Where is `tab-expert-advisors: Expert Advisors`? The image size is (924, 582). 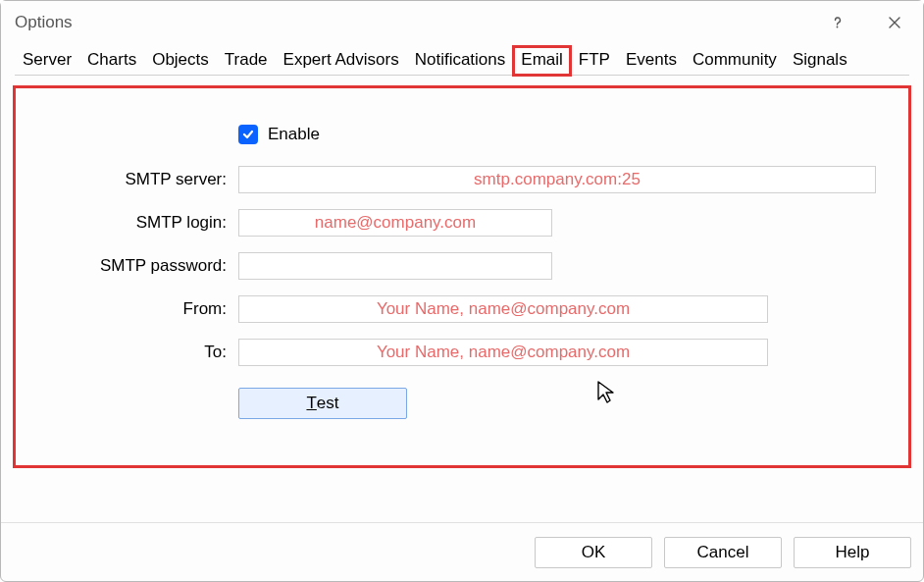
tab-expert-advisors: Expert Advisors is located at coordinates (341, 61).